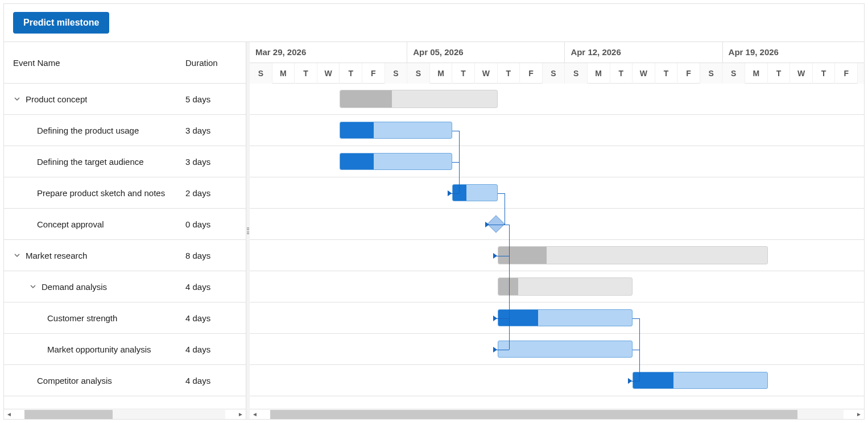 This screenshot has width=868, height=423. What do you see at coordinates (125, 287) in the screenshot?
I see `table-row: Demand analysis4 days` at bounding box center [125, 287].